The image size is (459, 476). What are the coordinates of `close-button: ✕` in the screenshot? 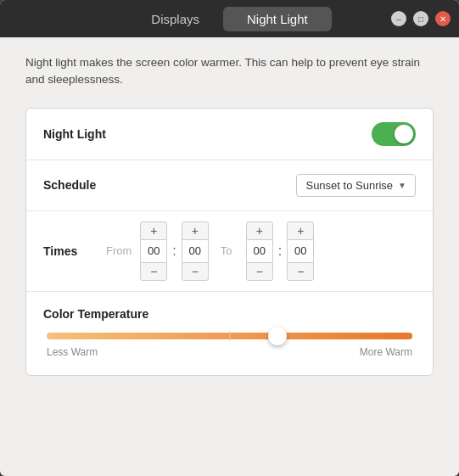 It's located at (443, 19).